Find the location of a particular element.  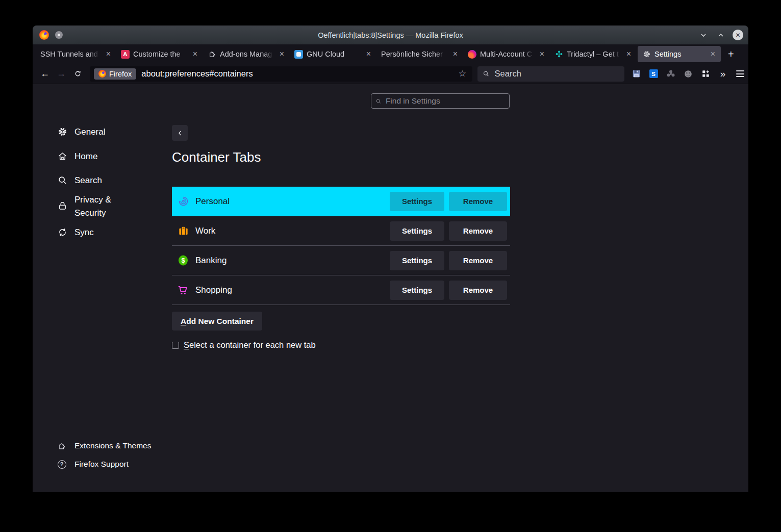

tridactyl-extension-button is located at coordinates (671, 74).